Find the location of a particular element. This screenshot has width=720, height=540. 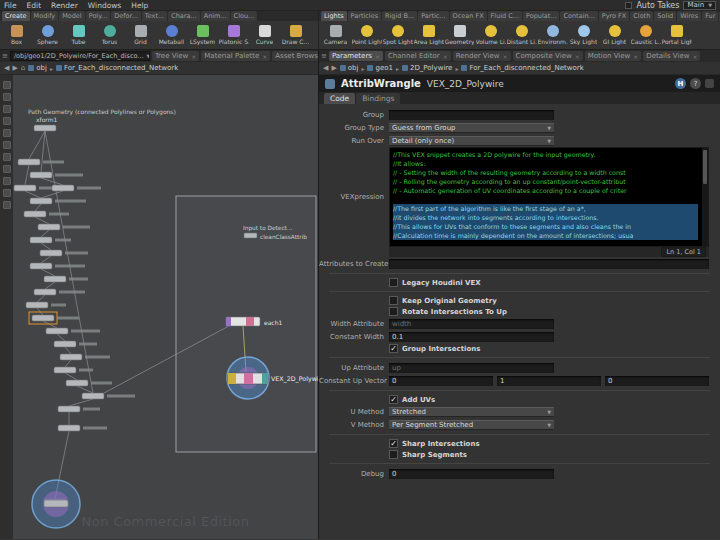

network-node-xform1 is located at coordinates (45, 128).